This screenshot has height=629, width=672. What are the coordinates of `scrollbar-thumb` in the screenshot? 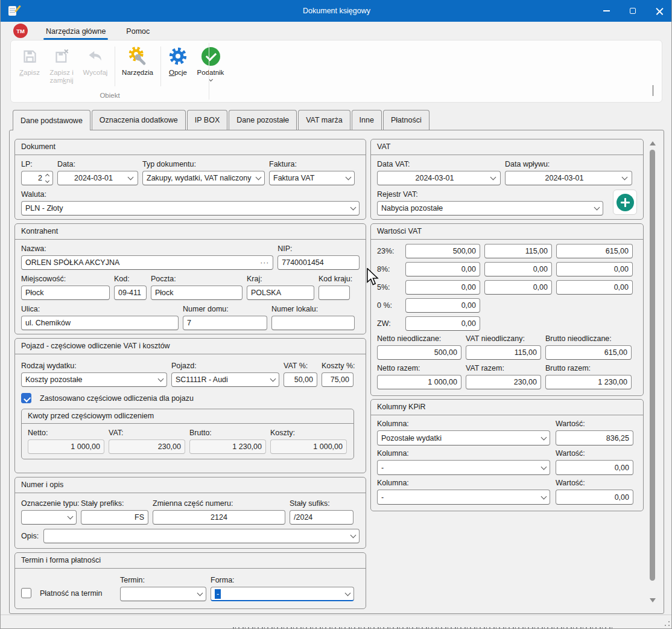 It's located at (653, 365).